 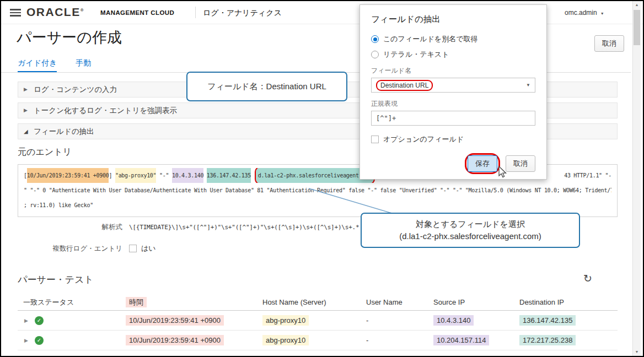 What do you see at coordinates (453, 164) in the screenshot?
I see `dialog-buttons: 保存 取消` at bounding box center [453, 164].